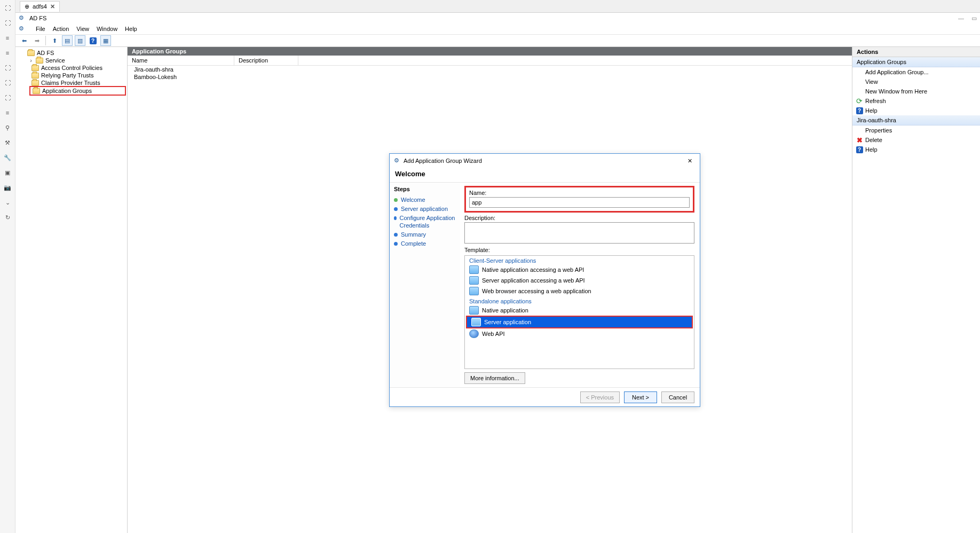 This screenshot has height=533, width=980. What do you see at coordinates (31, 60) in the screenshot?
I see `expander-icon: ›` at bounding box center [31, 60].